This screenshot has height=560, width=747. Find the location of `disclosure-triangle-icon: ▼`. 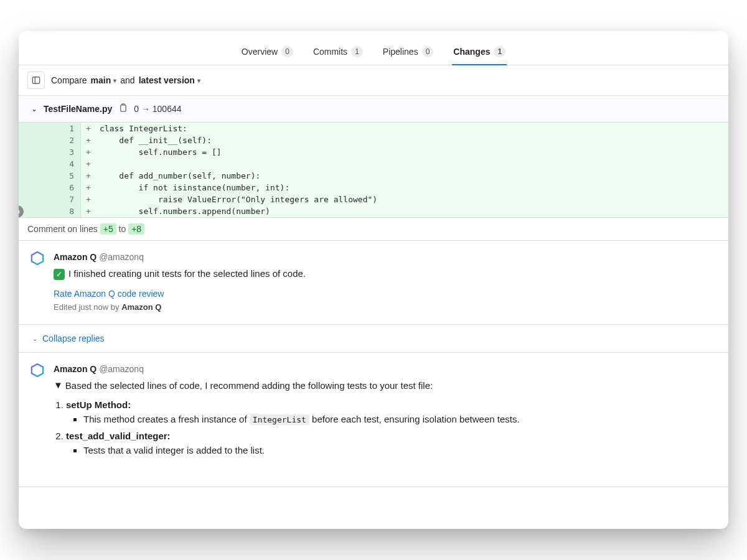

disclosure-triangle-icon: ▼ is located at coordinates (59, 385).